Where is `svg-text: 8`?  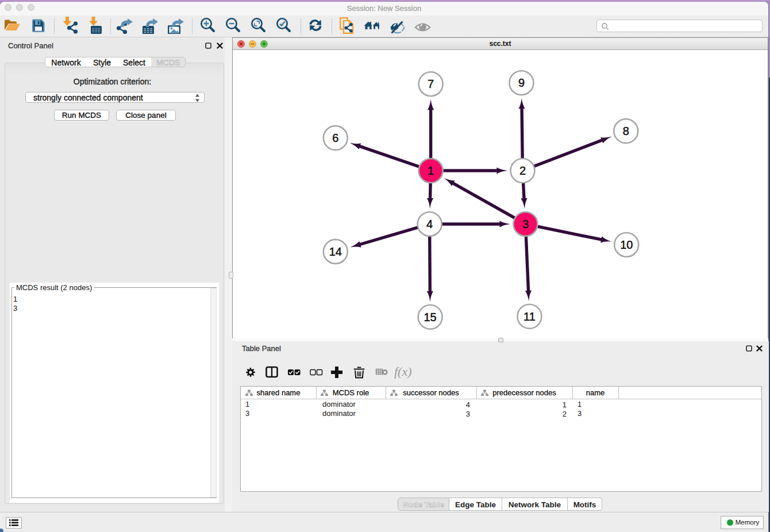
svg-text: 8 is located at coordinates (626, 131).